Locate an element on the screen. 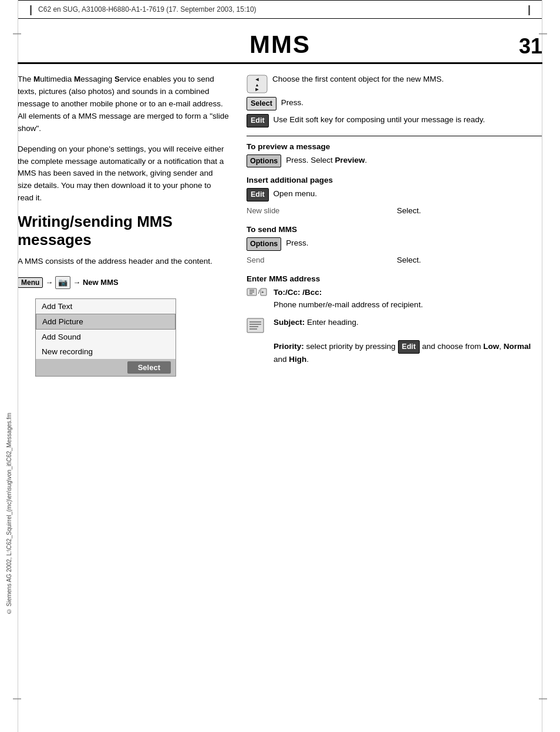  grid-contact-icon: / + is located at coordinates (257, 296).